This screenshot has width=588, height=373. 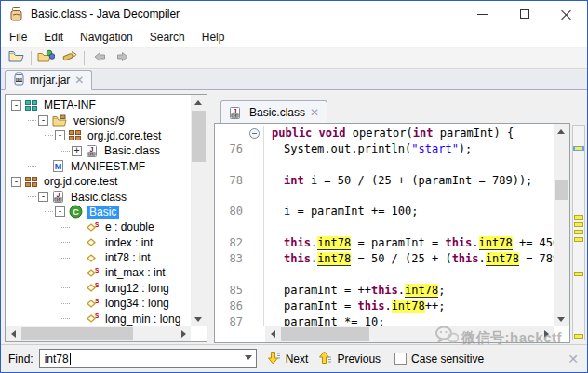 I want to click on maximize-button, so click(x=525, y=14).